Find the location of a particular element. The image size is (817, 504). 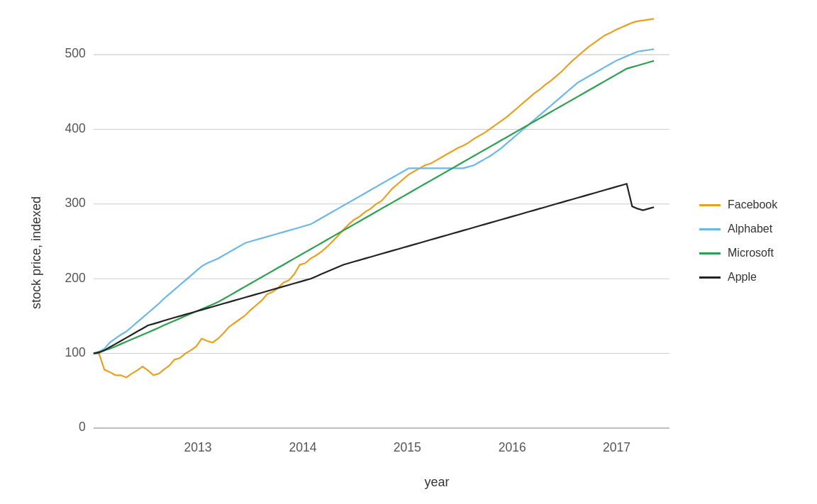

x-axis-label: year is located at coordinates (437, 482).